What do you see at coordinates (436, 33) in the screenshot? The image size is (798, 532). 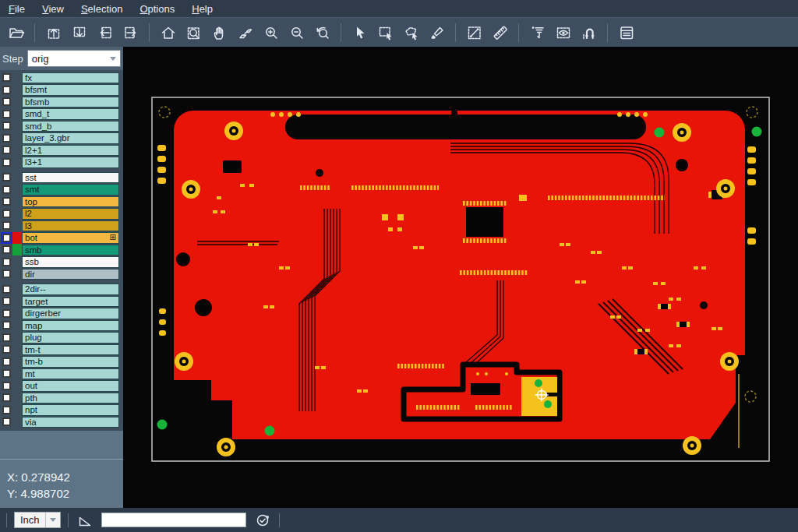 I see `clean-brush-button` at bounding box center [436, 33].